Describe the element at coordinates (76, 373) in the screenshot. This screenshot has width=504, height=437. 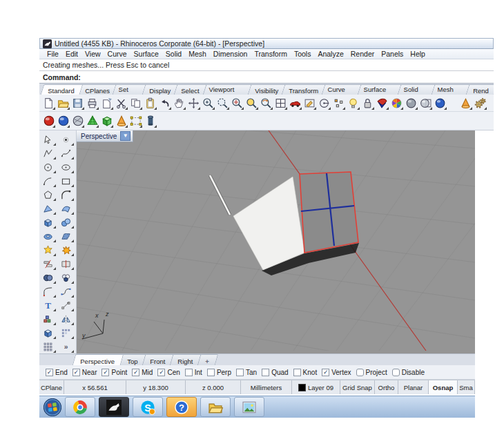
I see `osnap-near-checkbox: ✓` at that location.